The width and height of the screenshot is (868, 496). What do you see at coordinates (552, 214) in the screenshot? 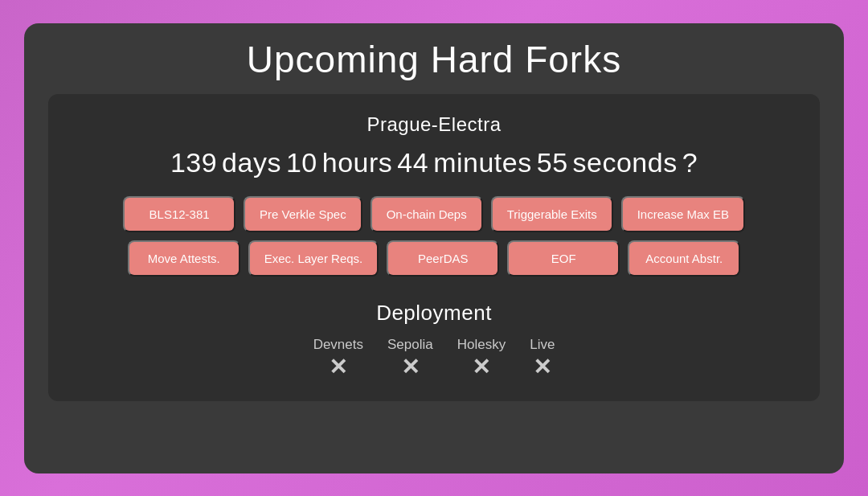
I see `tag-button: Triggerable Exits` at bounding box center [552, 214].